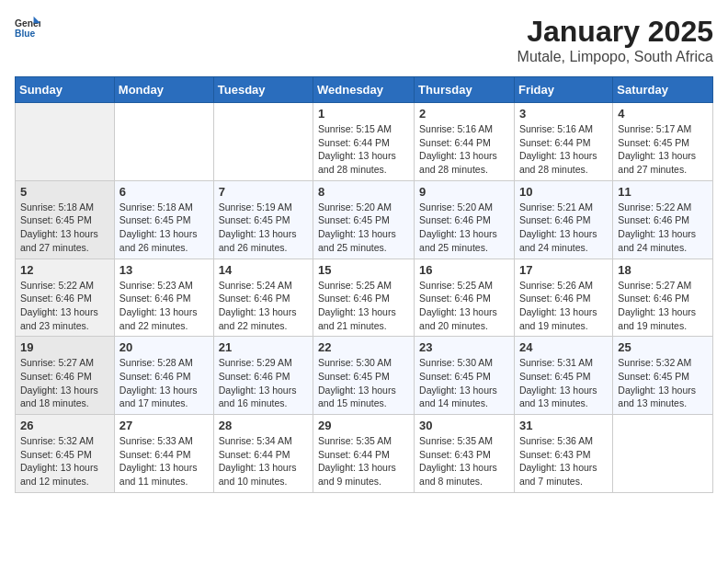  What do you see at coordinates (263, 462) in the screenshot?
I see `day-content: Sunrise: 5:34 AM Sunset: 6:44 PM Dayligh…` at bounding box center [263, 462].